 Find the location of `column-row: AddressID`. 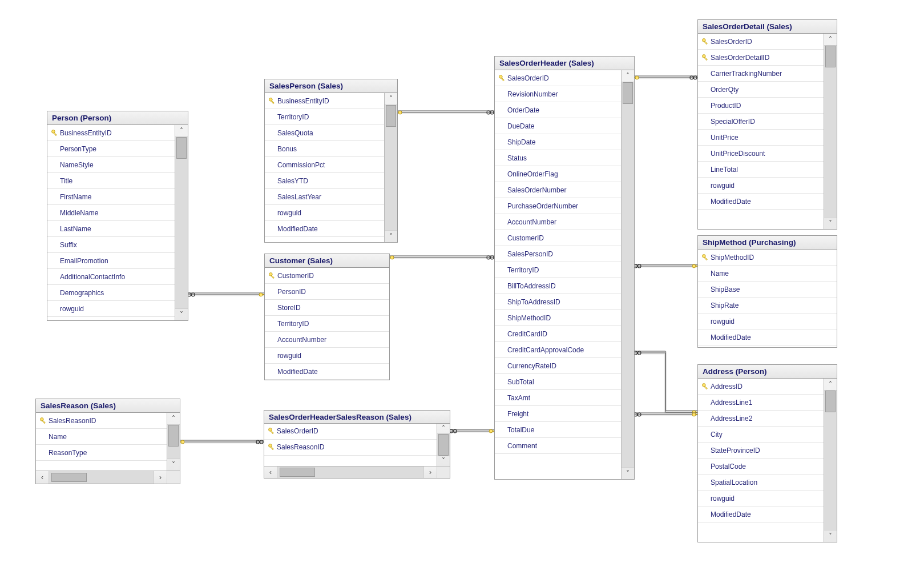

column-row: AddressID is located at coordinates (761, 387).